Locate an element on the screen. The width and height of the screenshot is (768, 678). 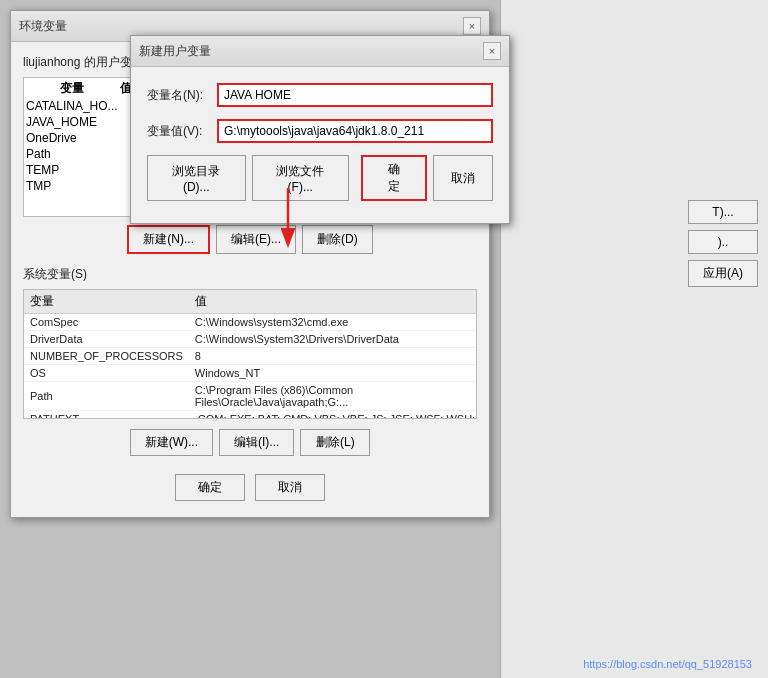
var-name: NUMBER_OF_PROCESSORS is located at coordinates (106, 356).